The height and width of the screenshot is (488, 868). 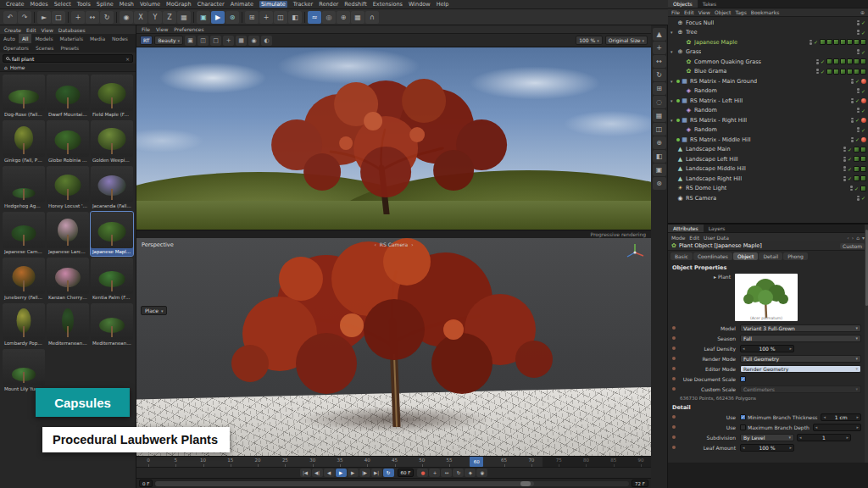 I want to click on enabled-dot-icon, so click(x=678, y=101).